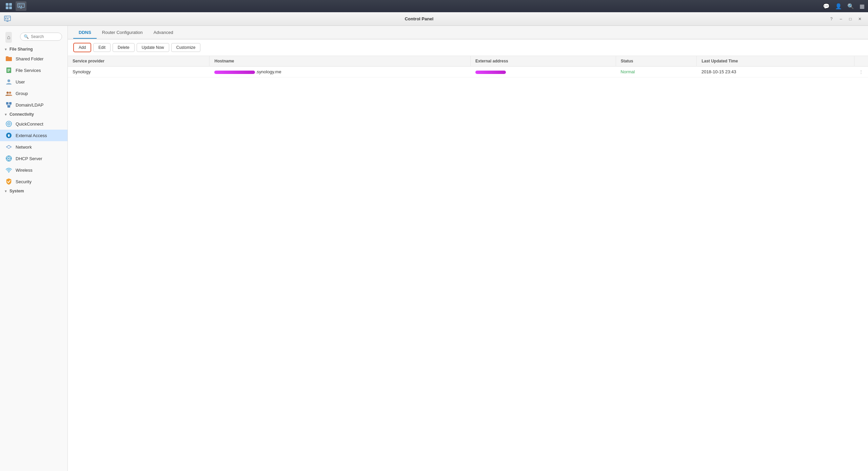 Image resolution: width=868 pixels, height=471 pixels. I want to click on desktop-taskbar-icon: ▦, so click(862, 6).